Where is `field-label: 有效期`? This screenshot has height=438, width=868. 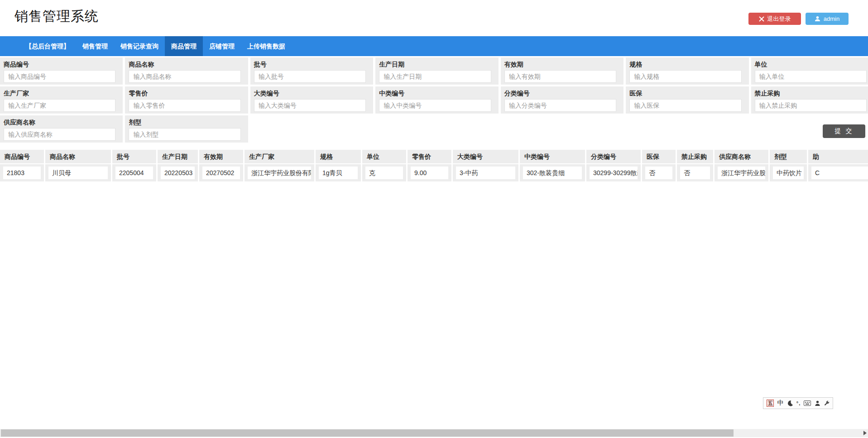
field-label: 有效期 is located at coordinates (564, 65).